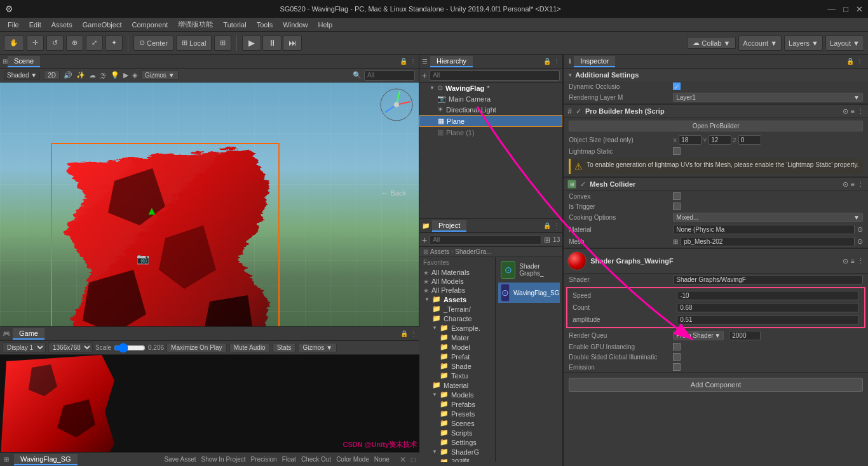 This screenshot has width=868, height=466. I want to click on proj-material: 📁 Material, so click(458, 385).